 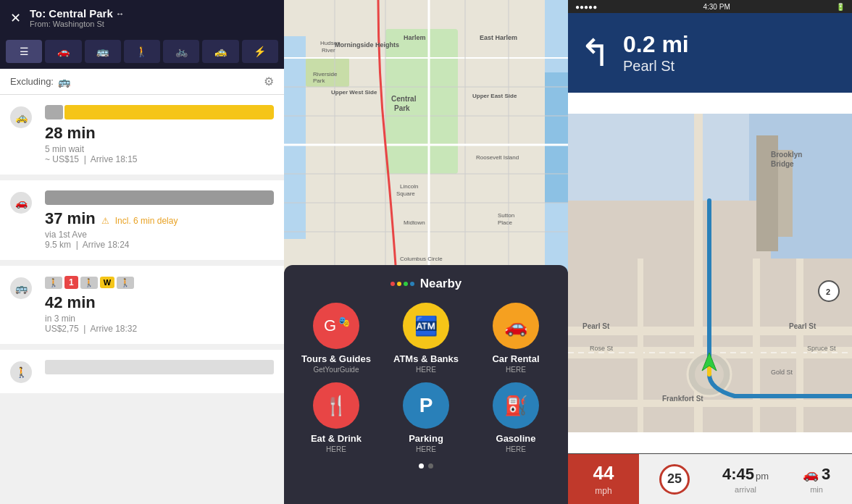 What do you see at coordinates (674, 479) in the screenshot?
I see `speed-limit-display: 25` at bounding box center [674, 479].